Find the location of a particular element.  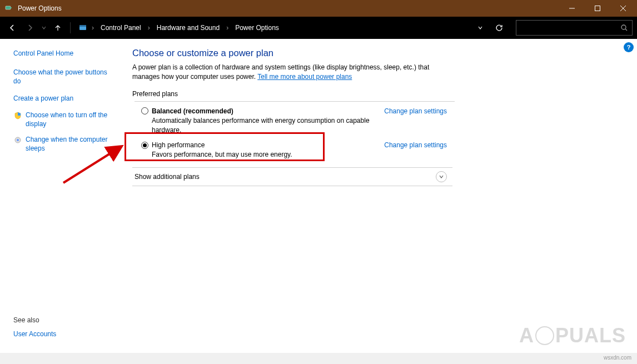

maximize-button is located at coordinates (598, 8).